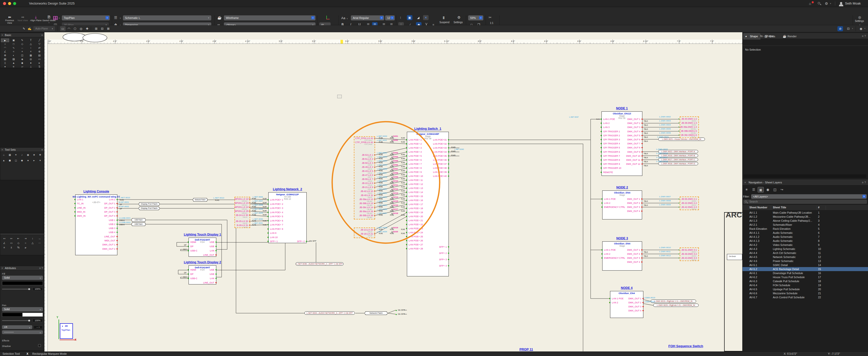 Image resolution: width=868 pixels, height=356 pixels. Describe the element at coordinates (5, 55) in the screenshot. I see `tool-icon: ⊗` at that location.